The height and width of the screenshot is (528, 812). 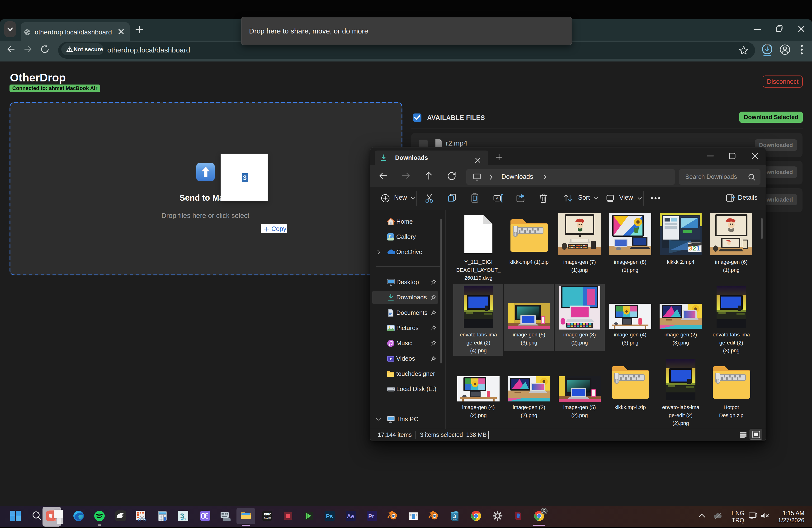 What do you see at coordinates (698, 248) in the screenshot?
I see `svg-text: 1` at bounding box center [698, 248].